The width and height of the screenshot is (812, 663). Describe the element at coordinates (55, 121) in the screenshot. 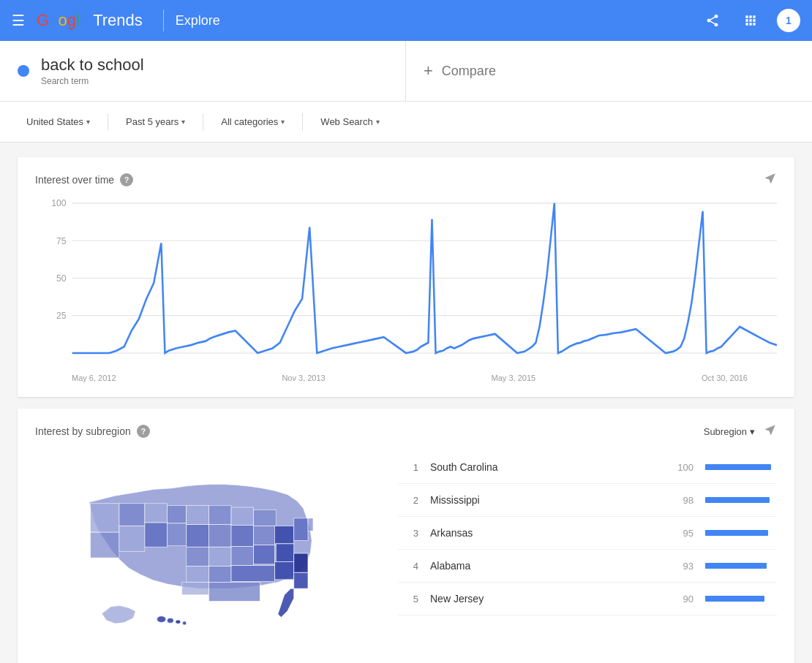

I see `region-filter-label: United States` at that location.